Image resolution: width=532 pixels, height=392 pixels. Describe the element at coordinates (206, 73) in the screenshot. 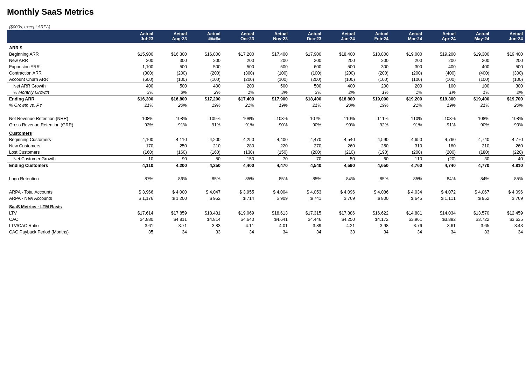

I see `contraction-arr-sep23: (200)` at that location.